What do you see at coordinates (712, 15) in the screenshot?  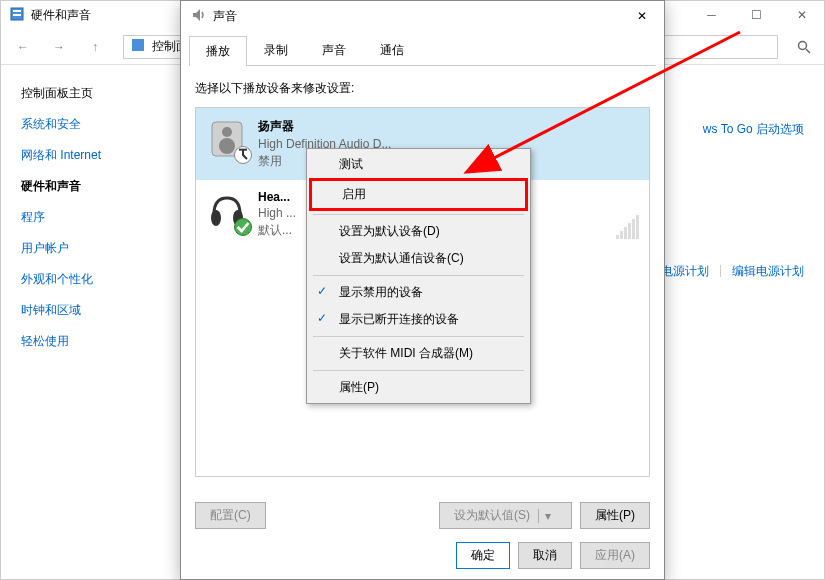 I see `minimize-button: ─` at bounding box center [712, 15].